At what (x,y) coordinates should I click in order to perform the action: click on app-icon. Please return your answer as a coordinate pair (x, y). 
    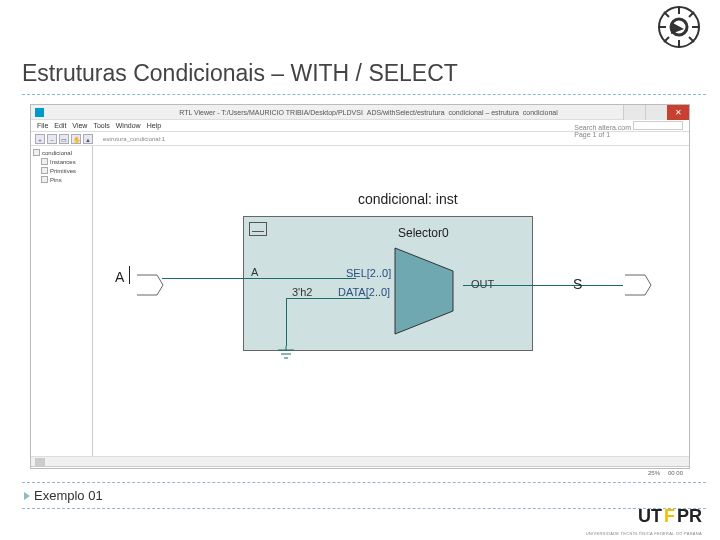
    Looking at the image, I should click on (40, 112).